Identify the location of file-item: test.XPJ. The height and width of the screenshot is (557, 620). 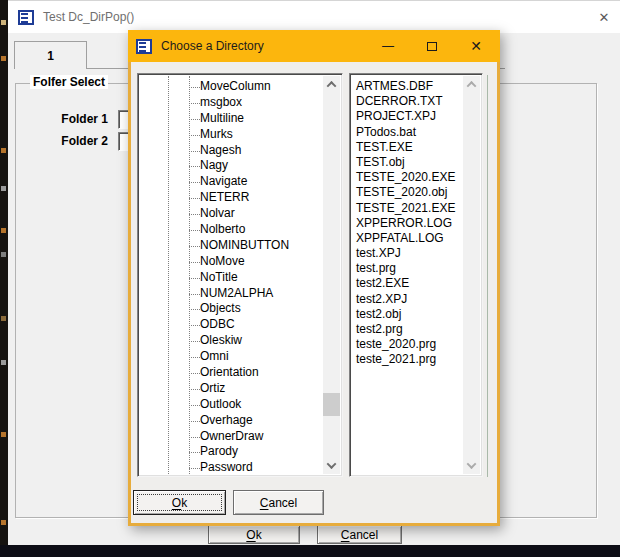
(408, 254).